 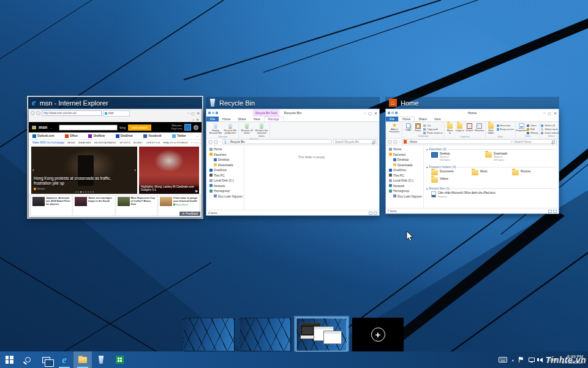 I want to click on msn-hero-row: ‹ › Hong Kong protests at crossroads as …, so click(x=115, y=169).